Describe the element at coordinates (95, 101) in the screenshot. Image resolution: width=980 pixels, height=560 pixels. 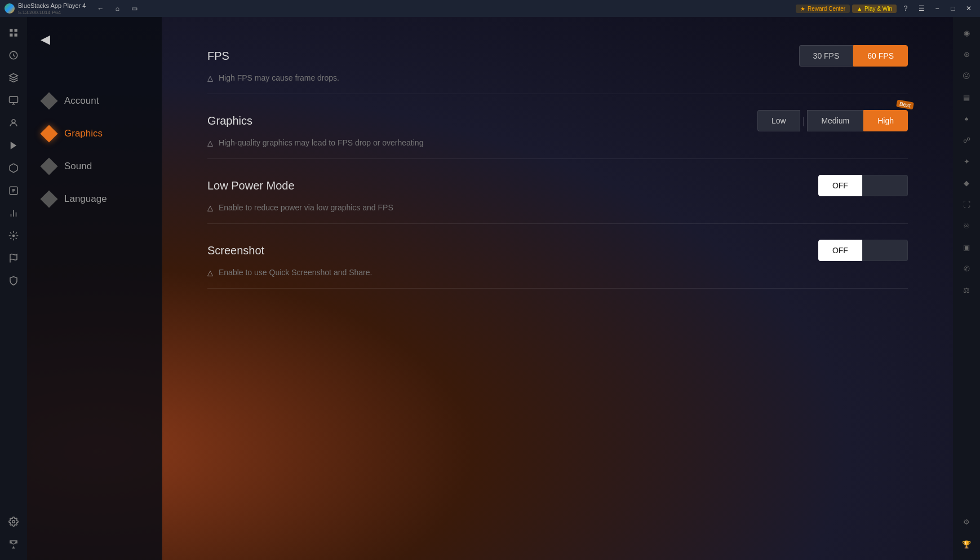
I see `sidebar-item-account: Account` at that location.